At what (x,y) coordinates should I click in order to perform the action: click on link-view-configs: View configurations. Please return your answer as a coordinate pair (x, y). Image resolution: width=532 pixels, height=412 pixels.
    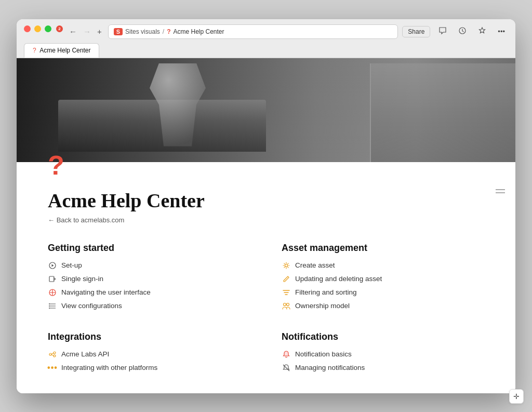
    Looking at the image, I should click on (149, 306).